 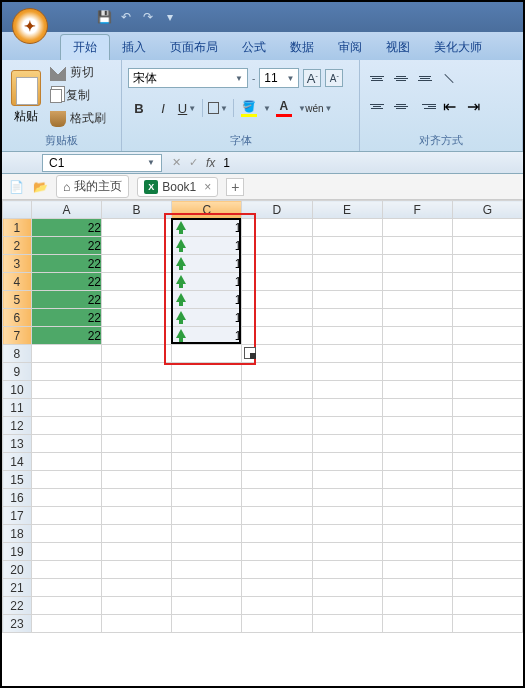 I want to click on cell-G13, so click(x=487, y=444).